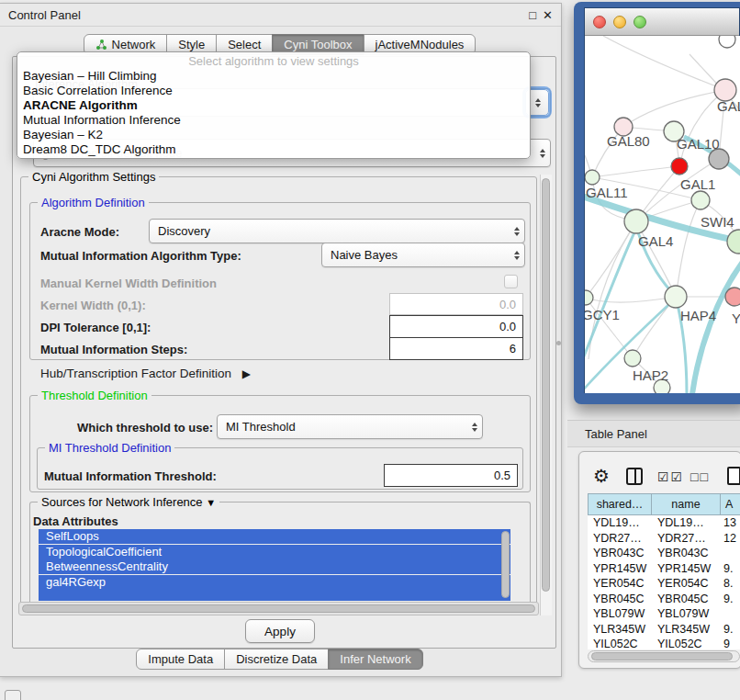 The image size is (740, 700). I want to click on tab-infer-network: Infer Network, so click(375, 660).